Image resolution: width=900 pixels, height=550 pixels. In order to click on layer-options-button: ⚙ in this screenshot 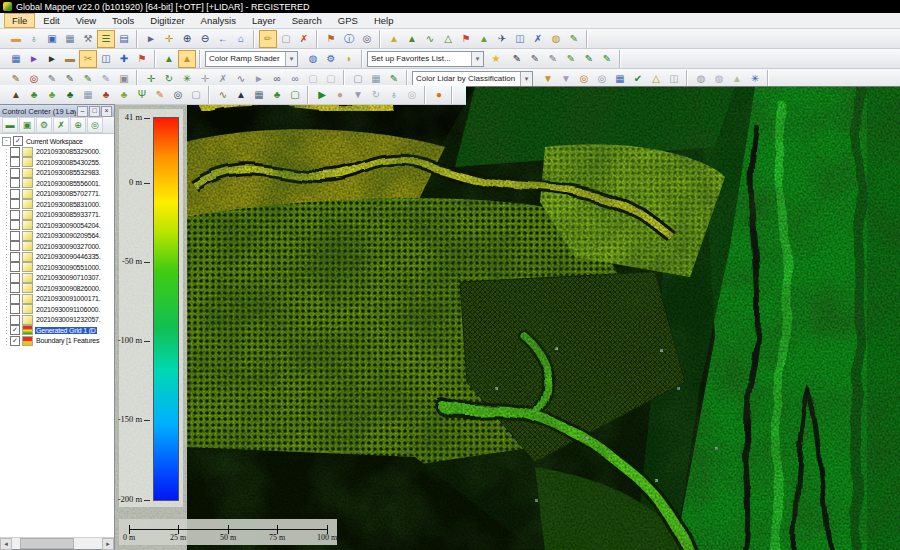, I will do `click(44, 125)`.